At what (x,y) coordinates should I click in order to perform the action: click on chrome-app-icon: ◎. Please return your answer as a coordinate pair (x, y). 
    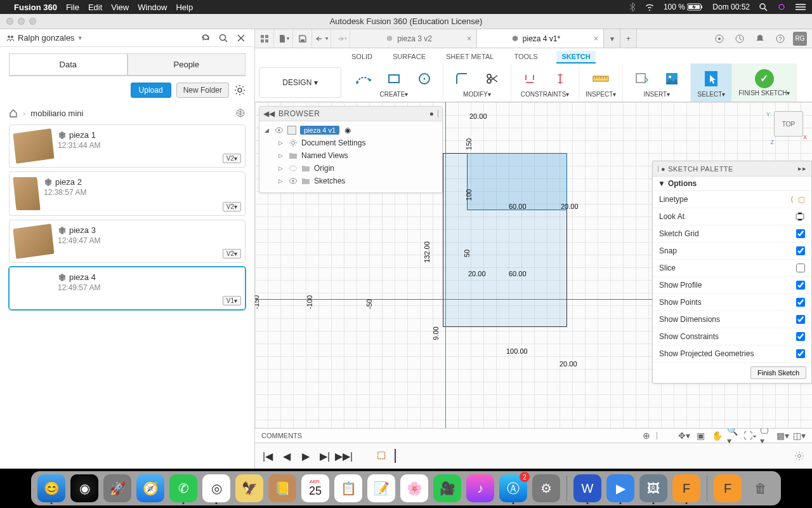
    Looking at the image, I should click on (216, 488).